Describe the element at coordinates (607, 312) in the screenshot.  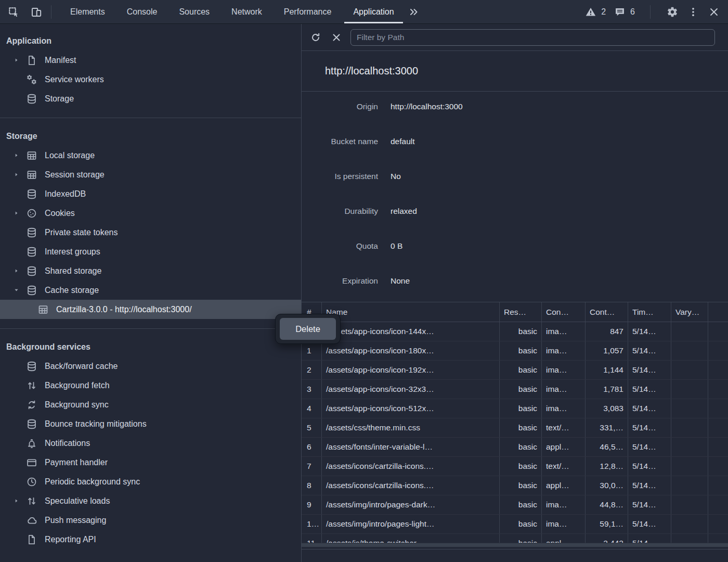
I see `column-header-cont: Cont…` at that location.